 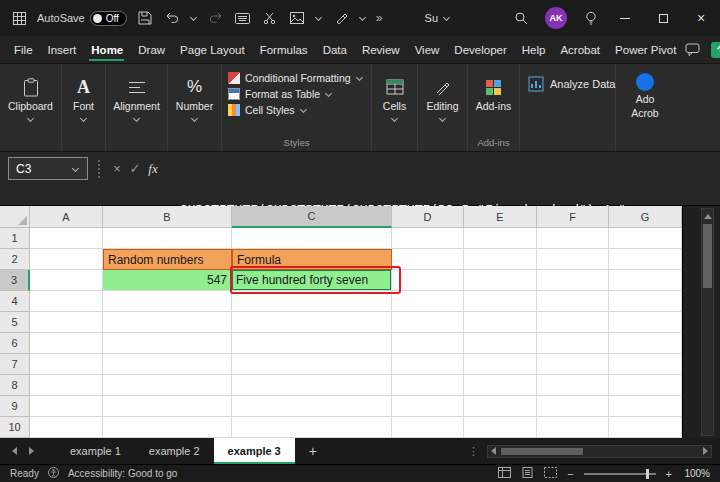 I want to click on ribbon-tab-draw: Draw, so click(x=151, y=50).